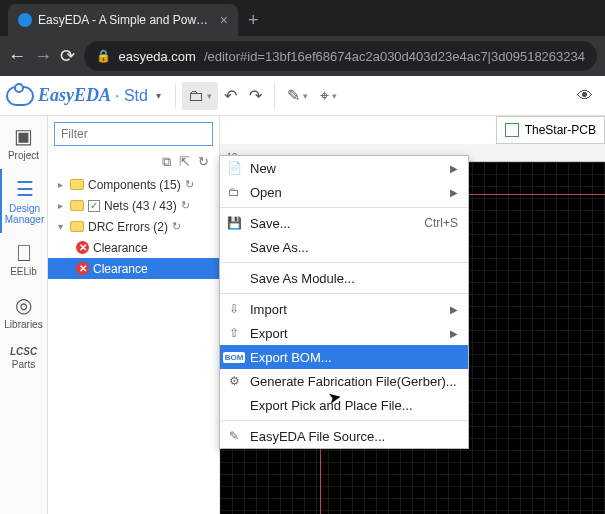  What do you see at coordinates (128, 227) in the screenshot?
I see `tree-label: DRC Errors (2)` at bounding box center [128, 227].